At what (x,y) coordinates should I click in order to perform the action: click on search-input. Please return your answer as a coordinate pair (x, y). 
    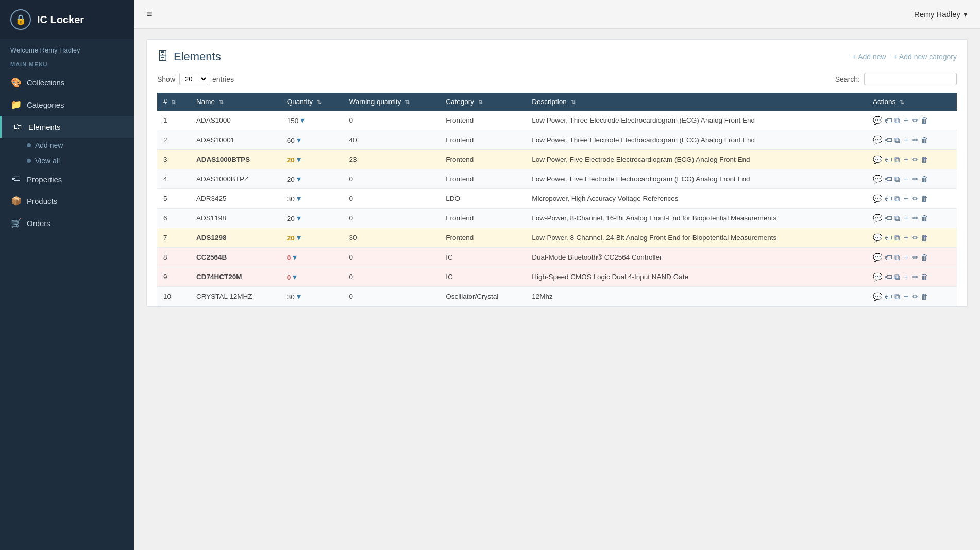
    Looking at the image, I should click on (910, 79).